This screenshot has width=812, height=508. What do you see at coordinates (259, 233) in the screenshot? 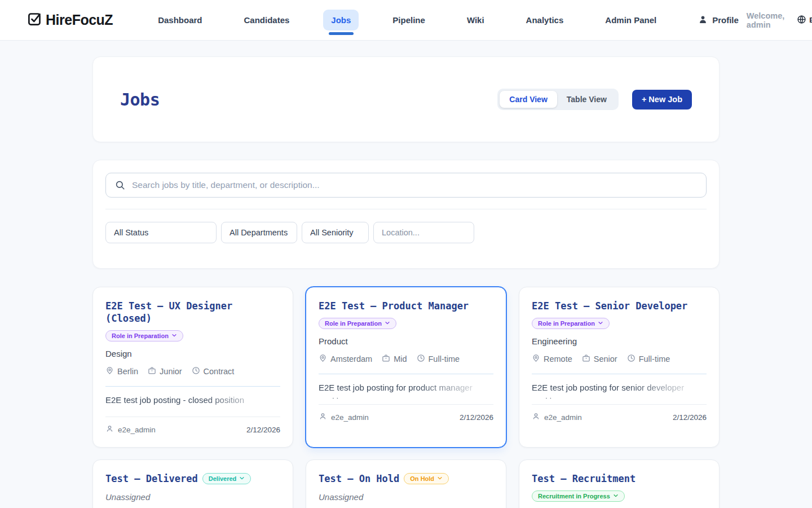
I see `departments-filter-select: All Departments` at bounding box center [259, 233].